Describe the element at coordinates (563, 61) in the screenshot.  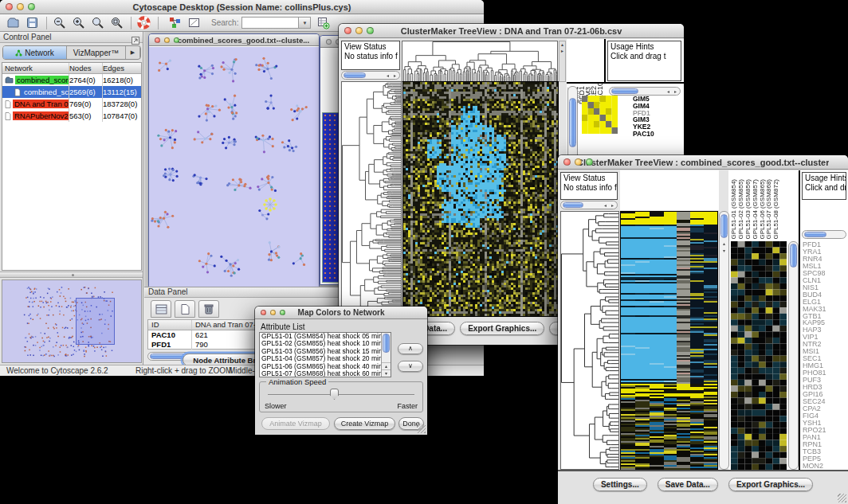
I see `label-scroll-strip: ▴▸` at that location.